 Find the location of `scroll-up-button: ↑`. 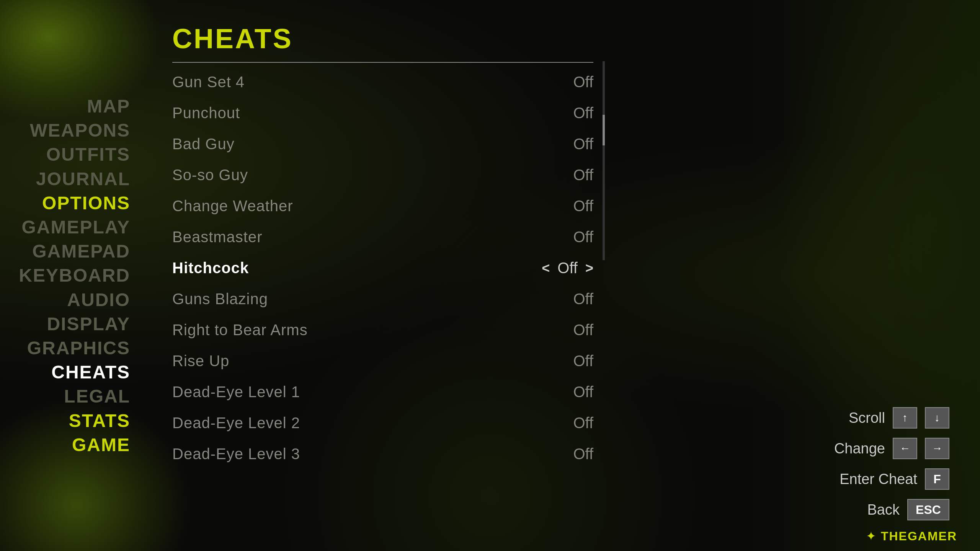

scroll-up-button: ↑ is located at coordinates (905, 418).